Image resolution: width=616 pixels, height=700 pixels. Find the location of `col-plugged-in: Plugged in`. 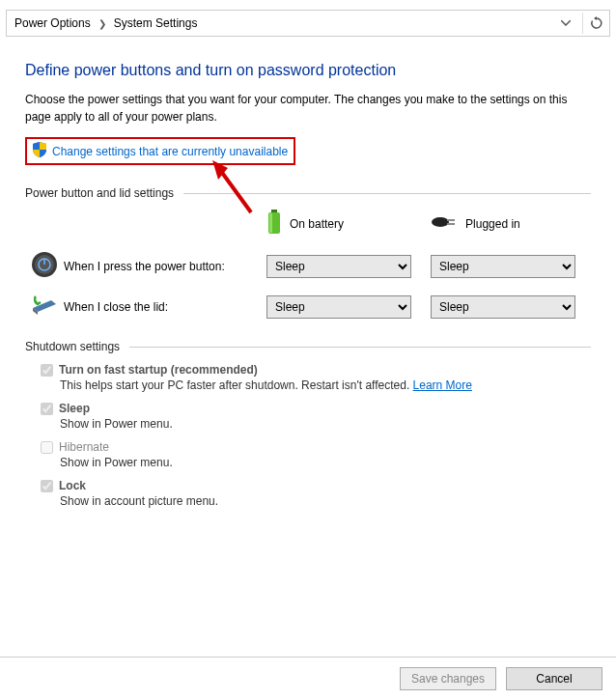

col-plugged-in: Plugged in is located at coordinates (475, 224).